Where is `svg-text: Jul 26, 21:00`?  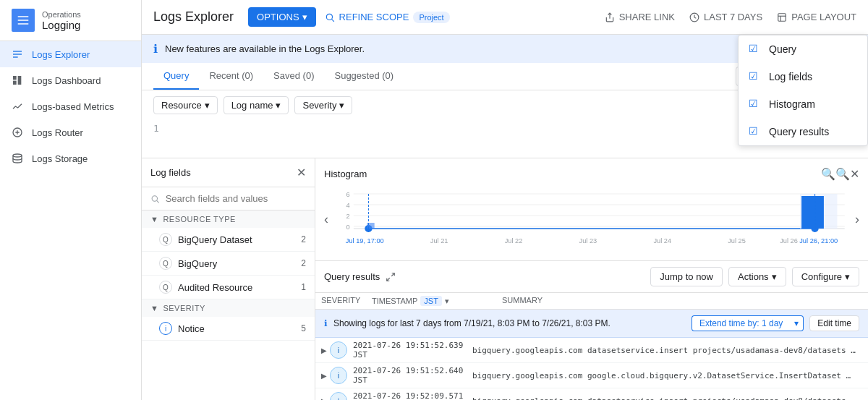 svg-text: Jul 26, 21:00 is located at coordinates (819, 241).